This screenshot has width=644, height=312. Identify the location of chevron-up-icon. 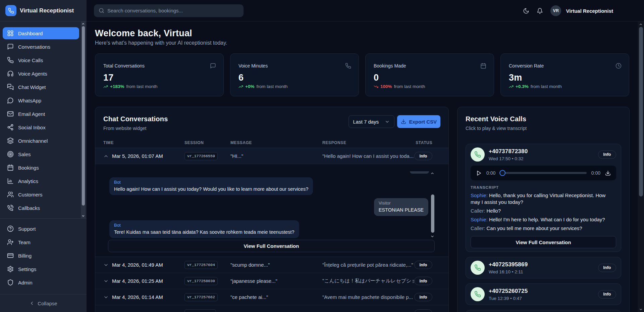
(106, 156).